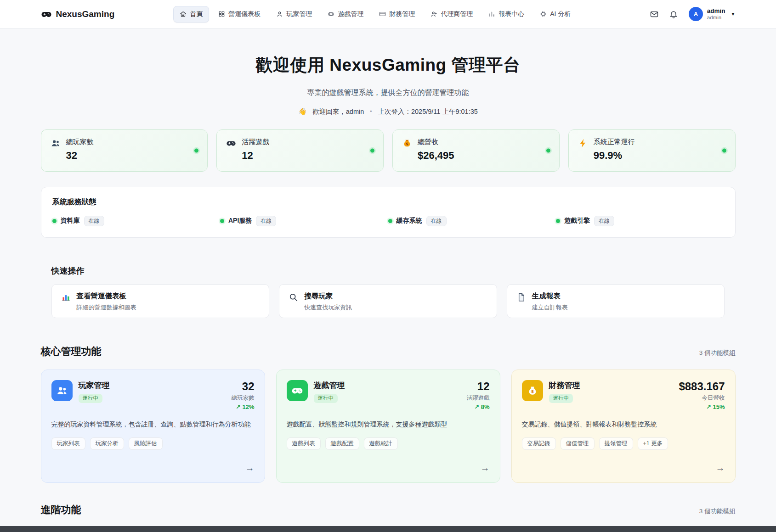 This screenshot has width=776, height=532. I want to click on stat-cards: 總玩家數 32 活躍遊戲 12 $ 總營收 $26,495 系統正常運行, so click(388, 151).